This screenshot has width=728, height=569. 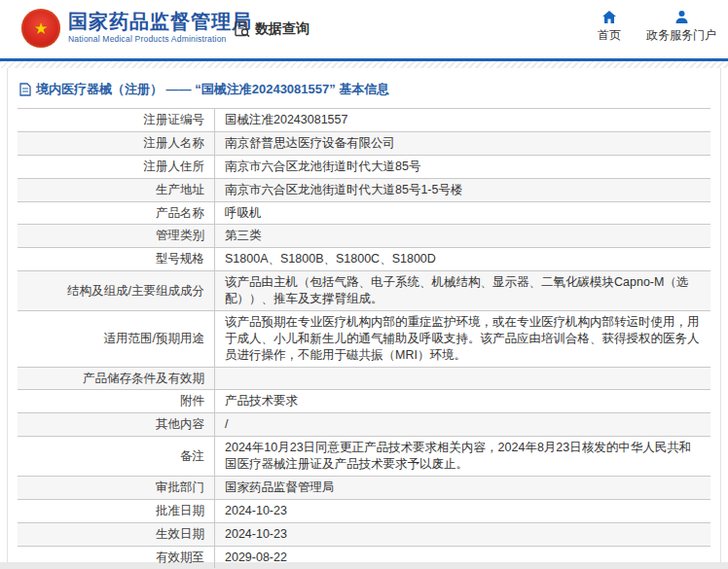 What do you see at coordinates (160, 21) in the screenshot?
I see `agency-name-cn: 国家药品监督管理局` at bounding box center [160, 21].